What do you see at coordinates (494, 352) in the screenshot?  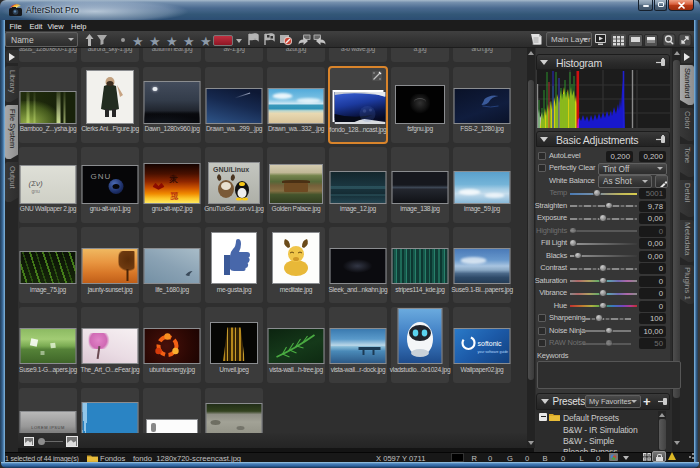 I see `svg-text: your software guide` at bounding box center [494, 352].